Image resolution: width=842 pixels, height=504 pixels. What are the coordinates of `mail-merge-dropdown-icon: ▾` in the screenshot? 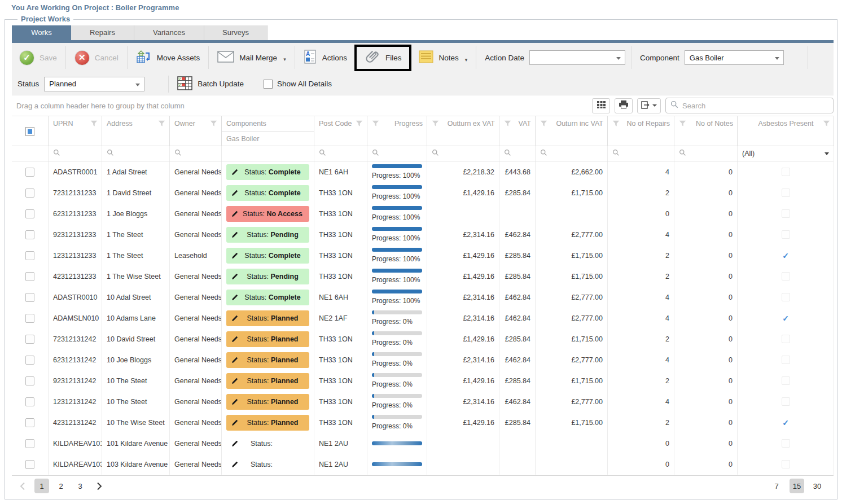 It's located at (284, 60).